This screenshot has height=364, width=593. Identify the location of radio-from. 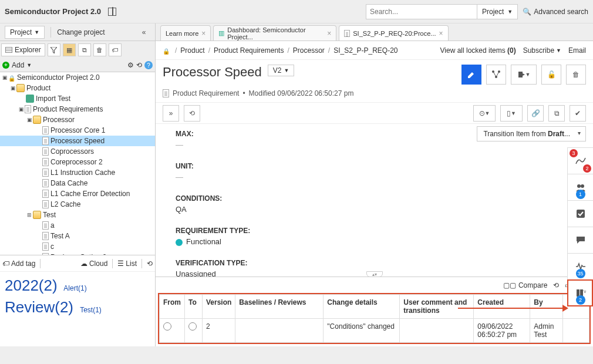
(167, 326).